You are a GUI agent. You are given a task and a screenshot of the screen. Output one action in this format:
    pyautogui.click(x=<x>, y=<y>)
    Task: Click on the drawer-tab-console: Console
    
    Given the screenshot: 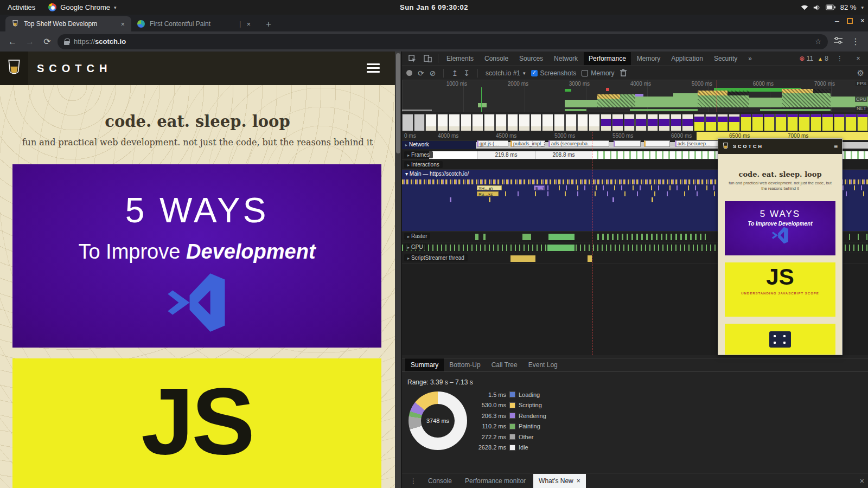 What is the action you would take?
    pyautogui.click(x=440, y=481)
    